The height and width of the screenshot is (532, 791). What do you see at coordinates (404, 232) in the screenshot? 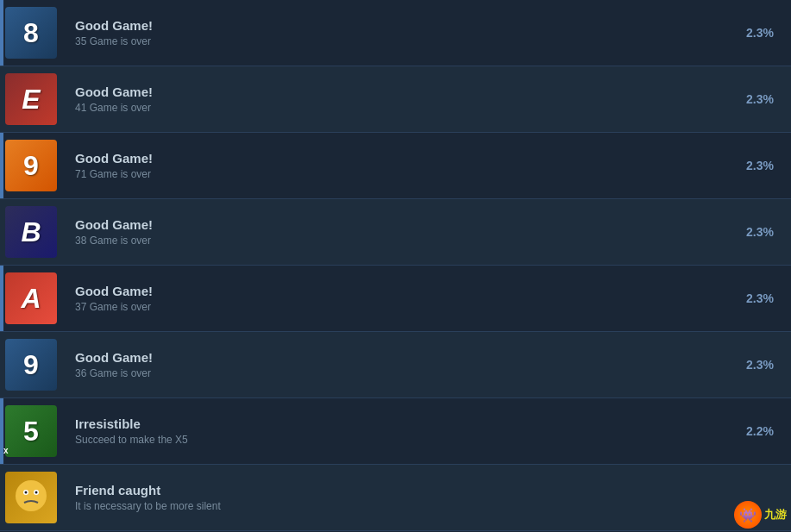
I see `achievement-content: Good Game! 38 Game is over` at bounding box center [404, 232].